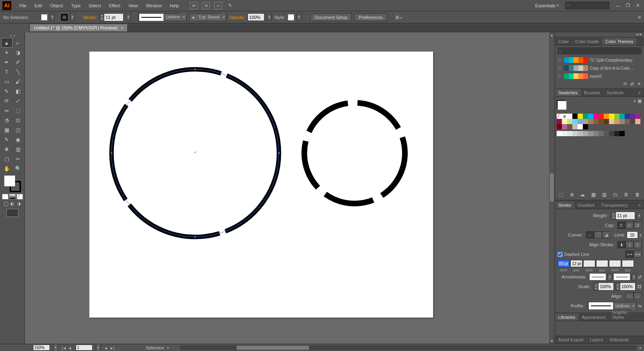 Image resolution: width=644 pixels, height=351 pixels. I want to click on tab-transparency: Transparency, so click(614, 205).